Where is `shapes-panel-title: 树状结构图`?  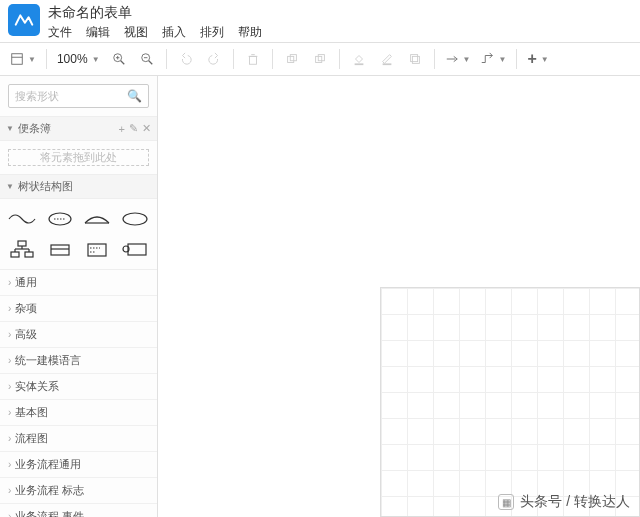
shapes-panel-title: 树状结构图 is located at coordinates (46, 186).